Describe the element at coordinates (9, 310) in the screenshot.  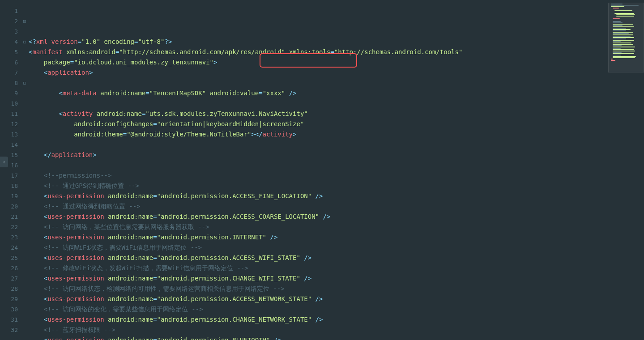
I see `line-number: 30` at that location.